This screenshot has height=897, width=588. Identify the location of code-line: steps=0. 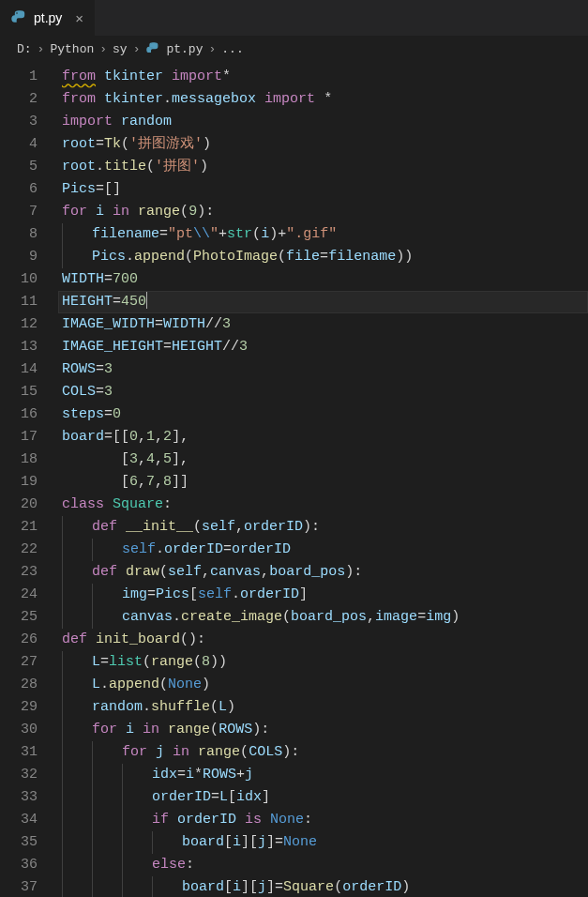
(323, 415).